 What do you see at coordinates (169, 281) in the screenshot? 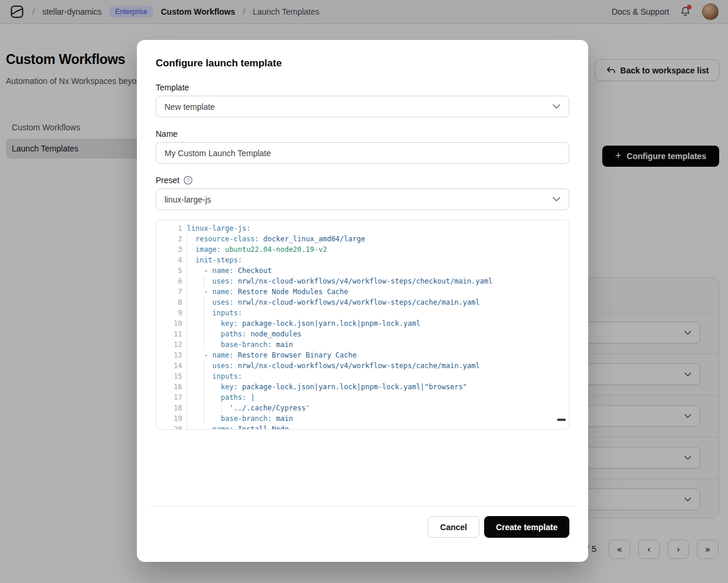
I see `line-number: 6` at bounding box center [169, 281].